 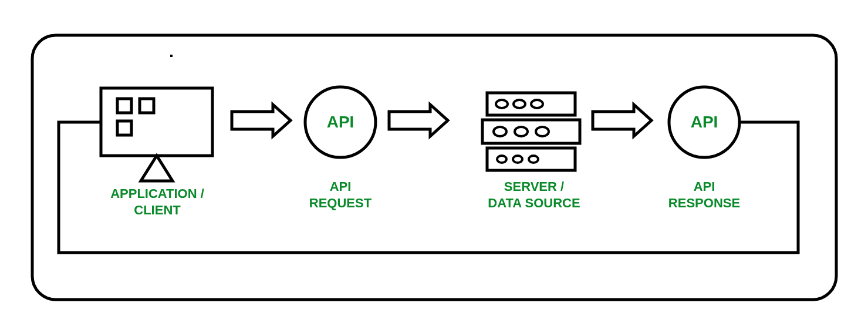 I want to click on api-request-label: API REQUEST, so click(x=340, y=195).